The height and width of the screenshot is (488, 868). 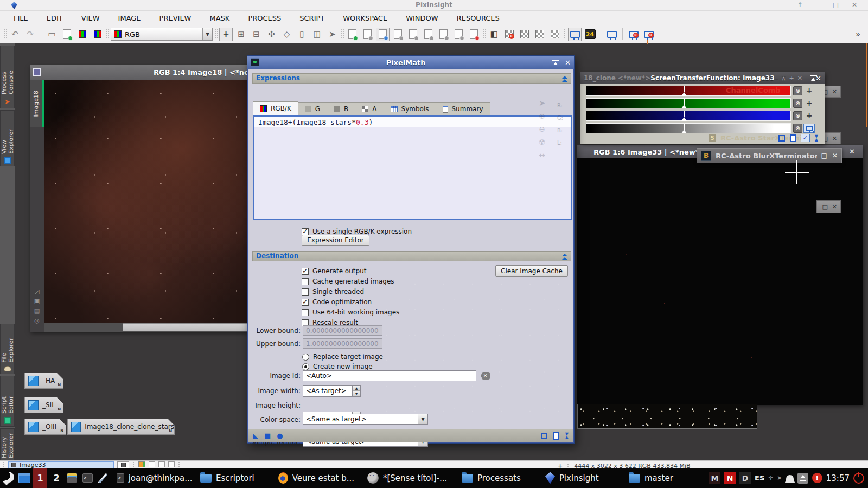 What do you see at coordinates (30, 35) in the screenshot?
I see `redo-icon: ↷` at bounding box center [30, 35].